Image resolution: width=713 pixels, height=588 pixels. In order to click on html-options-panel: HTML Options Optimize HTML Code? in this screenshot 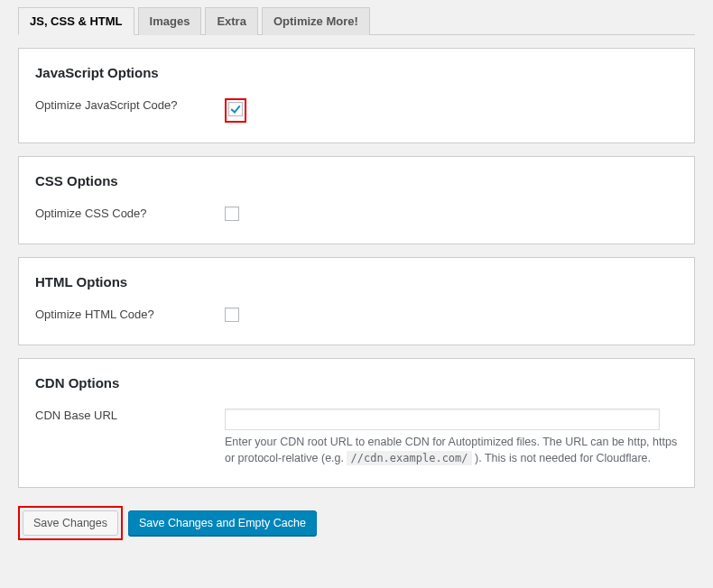, I will do `click(356, 301)`.